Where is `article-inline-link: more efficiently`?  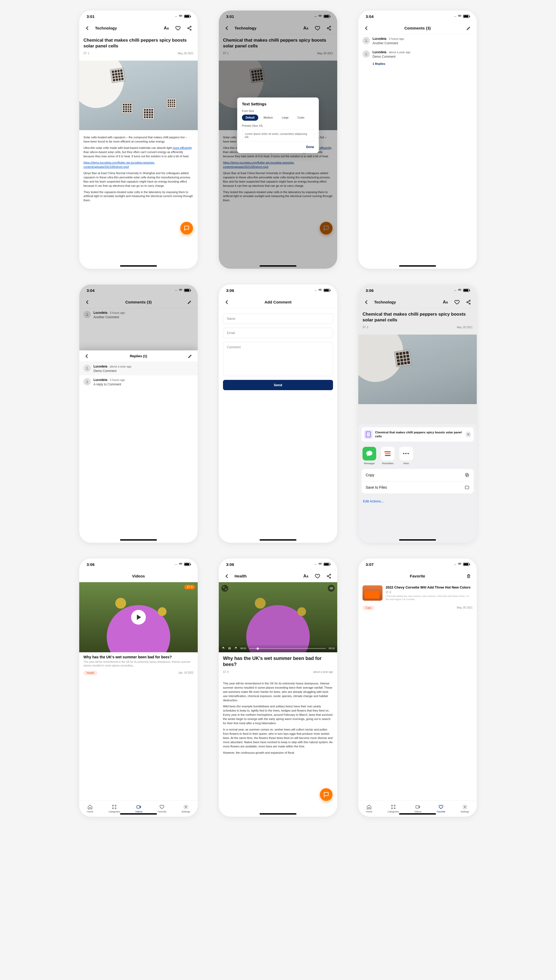
article-inline-link: more efficiently is located at coordinates (183, 148).